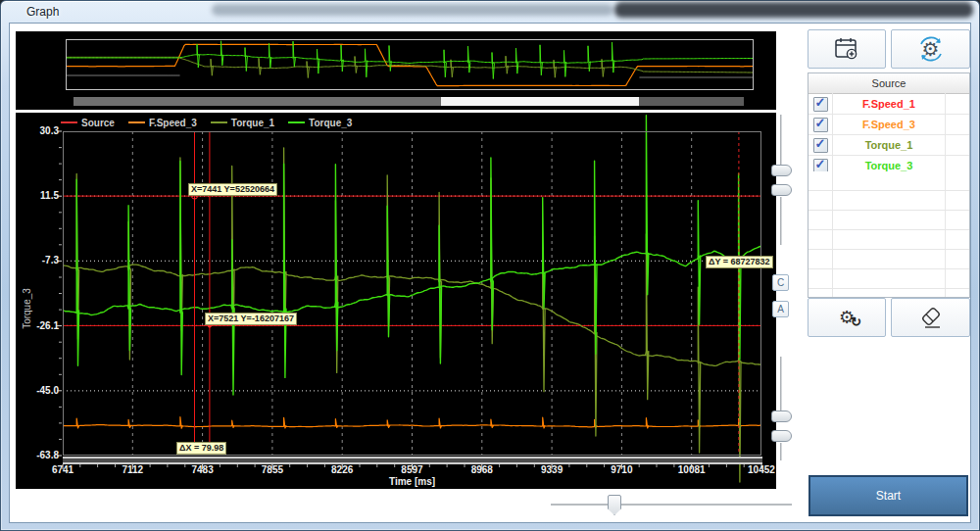 The width and height of the screenshot is (980, 531). Describe the element at coordinates (847, 49) in the screenshot. I see `calendar-add-button` at that location.